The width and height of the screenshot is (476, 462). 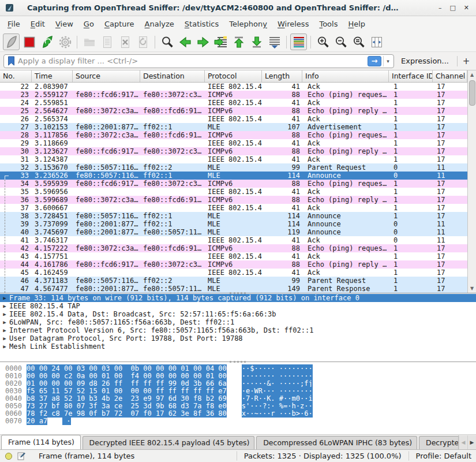 I want to click on menu-capture: Capture, so click(x=119, y=24).